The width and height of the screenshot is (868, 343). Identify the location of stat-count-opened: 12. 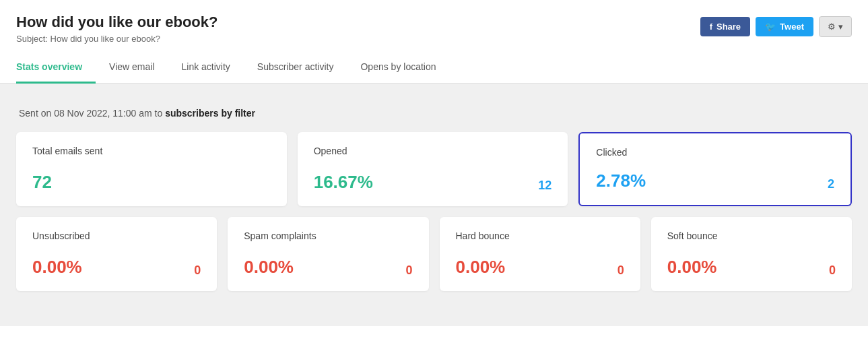
(545, 186).